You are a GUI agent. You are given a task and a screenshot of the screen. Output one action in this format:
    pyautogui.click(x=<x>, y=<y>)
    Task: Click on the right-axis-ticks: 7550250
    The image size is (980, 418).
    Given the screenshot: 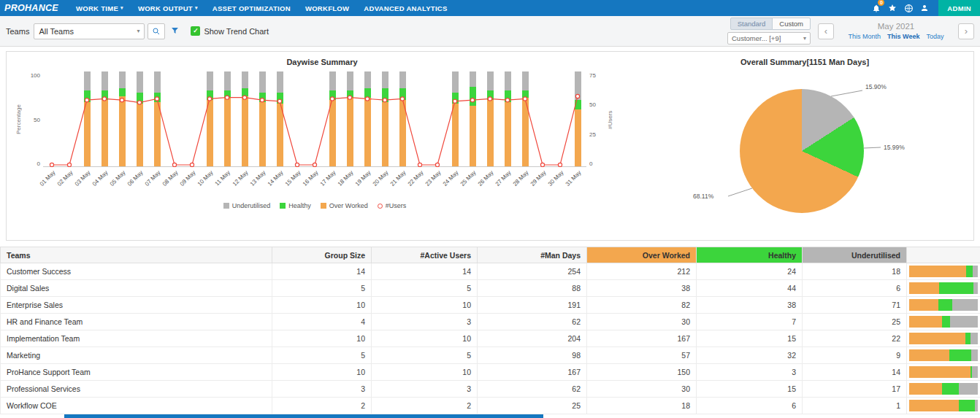 What is the action you would take?
    pyautogui.click(x=596, y=120)
    